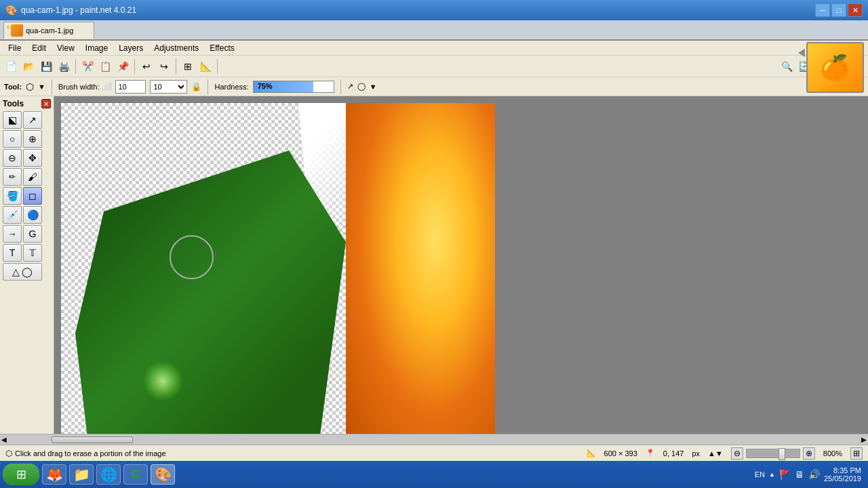 Image resolution: width=868 pixels, height=488 pixels. What do you see at coordinates (87, 66) in the screenshot?
I see `cut-button: ✂️` at bounding box center [87, 66].